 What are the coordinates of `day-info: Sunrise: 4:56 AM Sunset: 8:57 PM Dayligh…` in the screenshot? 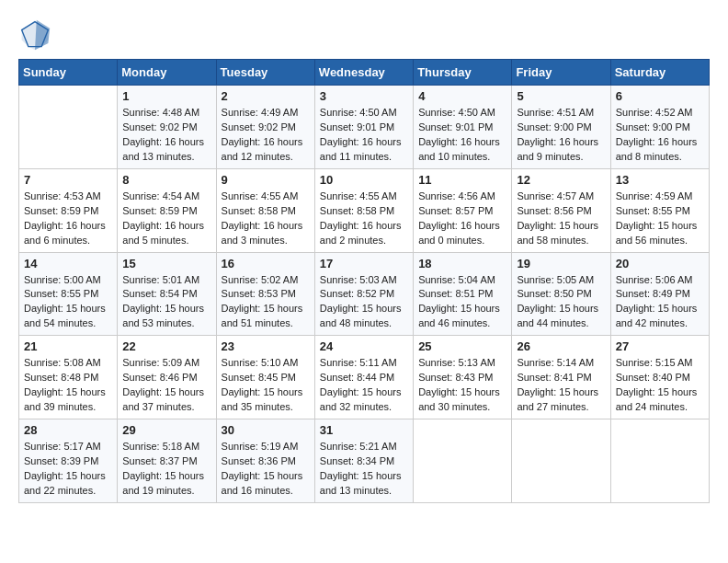 It's located at (462, 219).